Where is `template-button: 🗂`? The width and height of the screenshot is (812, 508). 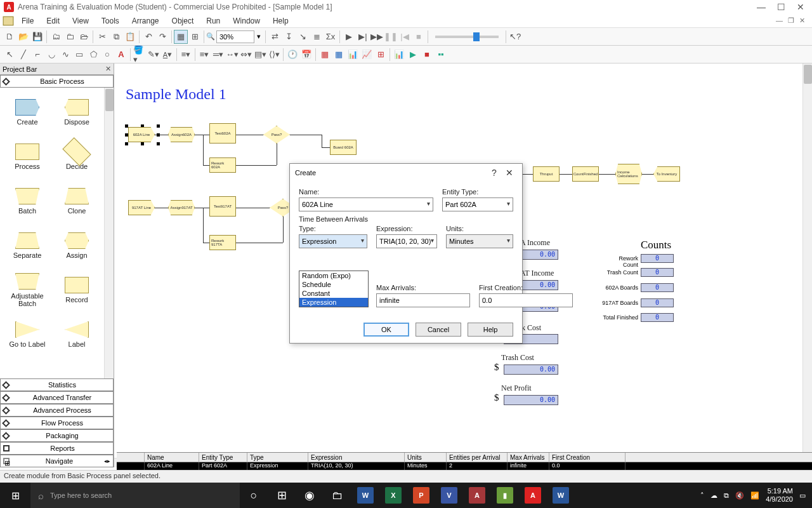
template-button: 🗂 is located at coordinates (56, 37).